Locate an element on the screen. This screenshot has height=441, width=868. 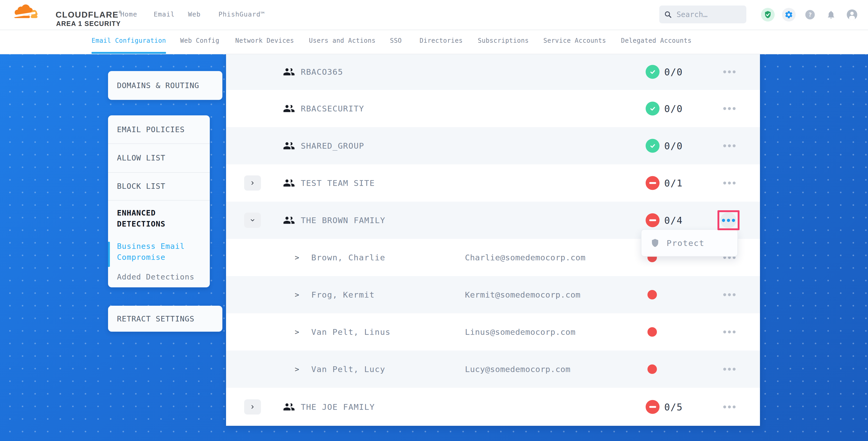
sidebar-item-email-policies: EMAIL POLICIES is located at coordinates (159, 129).